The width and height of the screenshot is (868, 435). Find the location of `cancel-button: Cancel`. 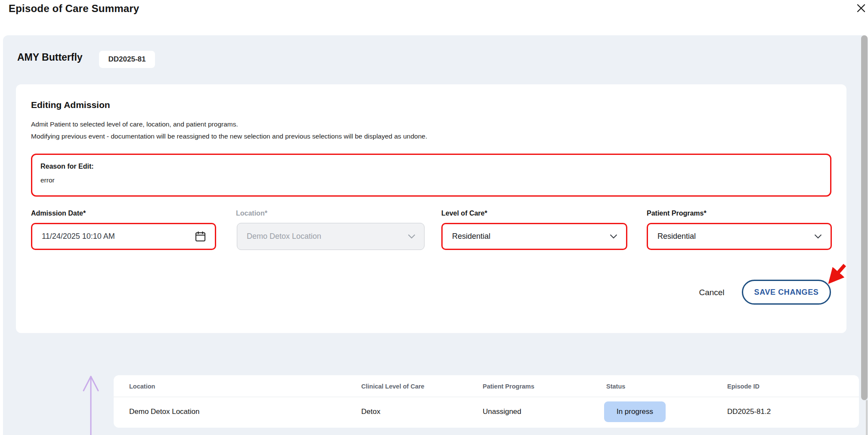

cancel-button: Cancel is located at coordinates (712, 293).